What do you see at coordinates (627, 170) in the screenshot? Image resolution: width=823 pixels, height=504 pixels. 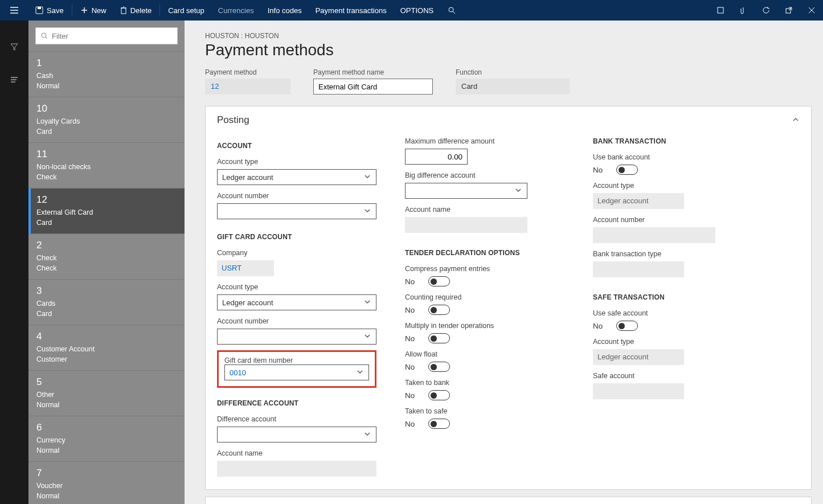 I see `use-bank-toggle` at bounding box center [627, 170].